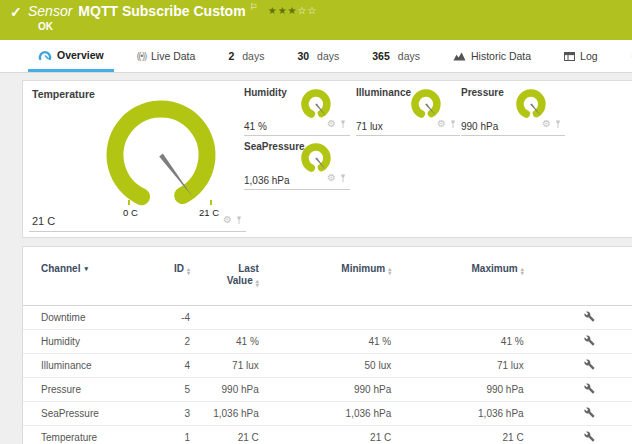  What do you see at coordinates (166, 438) in the screenshot?
I see `channel-id: 1` at bounding box center [166, 438].